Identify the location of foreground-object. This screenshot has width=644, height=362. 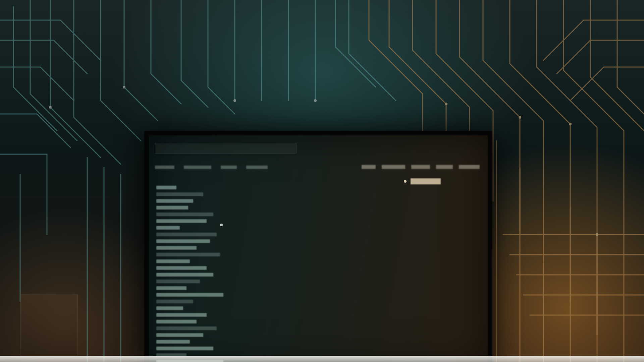
(49, 325).